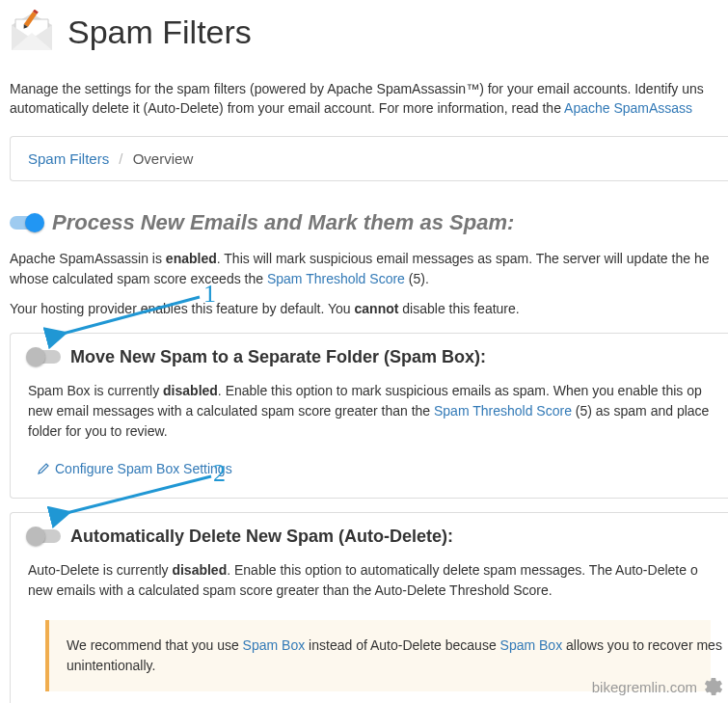 Image resolution: width=728 pixels, height=703 pixels. Describe the element at coordinates (164, 158) in the screenshot. I see `breadcrumb-current: Overview` at that location.